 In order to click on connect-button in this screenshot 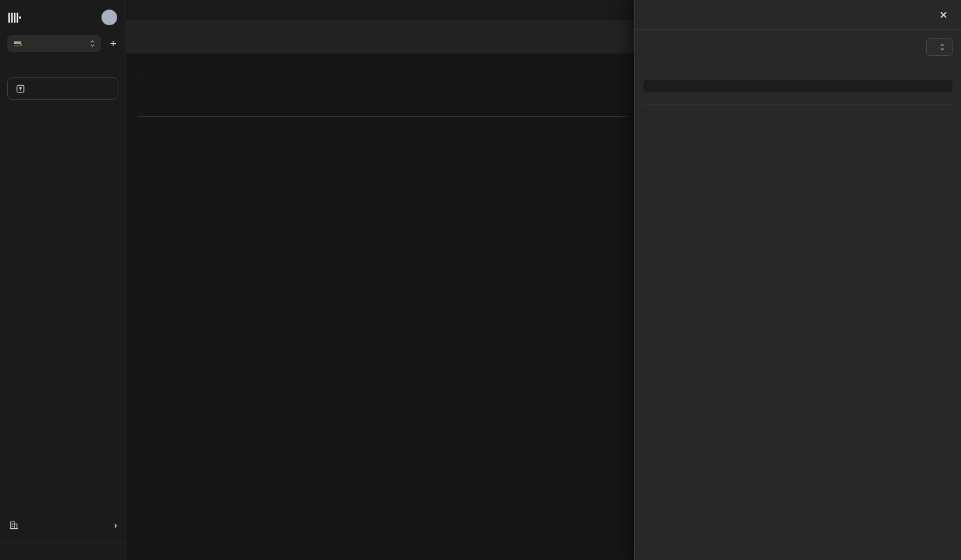, I will do `click(62, 89)`.